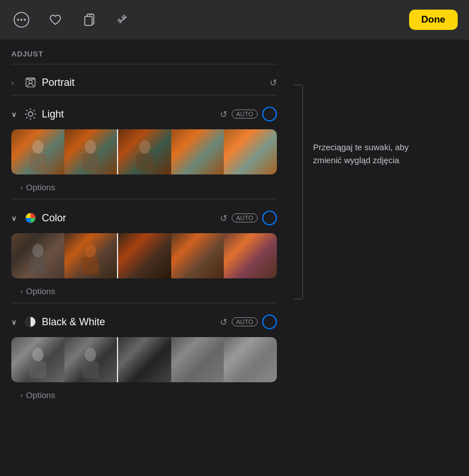 Image resolution: width=469 pixels, height=476 pixels. Describe the element at coordinates (129, 322) in the screenshot. I see `bw-title: Black & White` at that location.